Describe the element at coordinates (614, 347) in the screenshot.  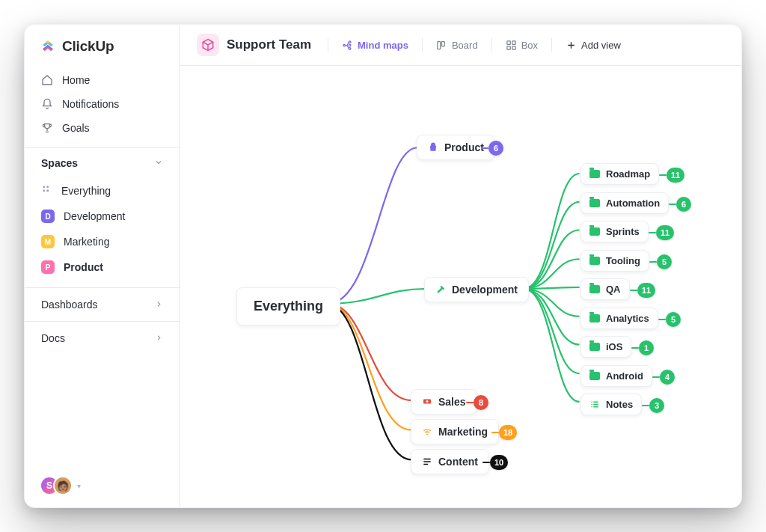
I see `dev-child-label: iOS` at that location.